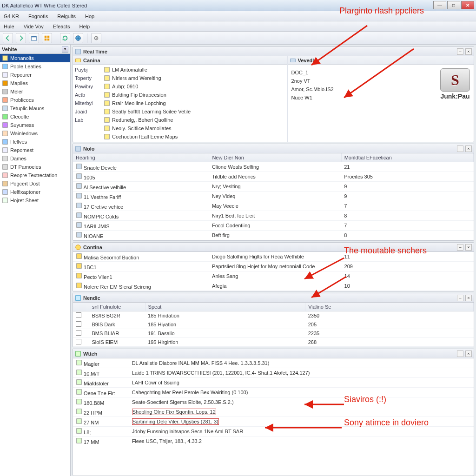  I want to click on table-row: 1BC1Paprtslied 8lng Hojet for Moy-netonn…, so click(273, 267).